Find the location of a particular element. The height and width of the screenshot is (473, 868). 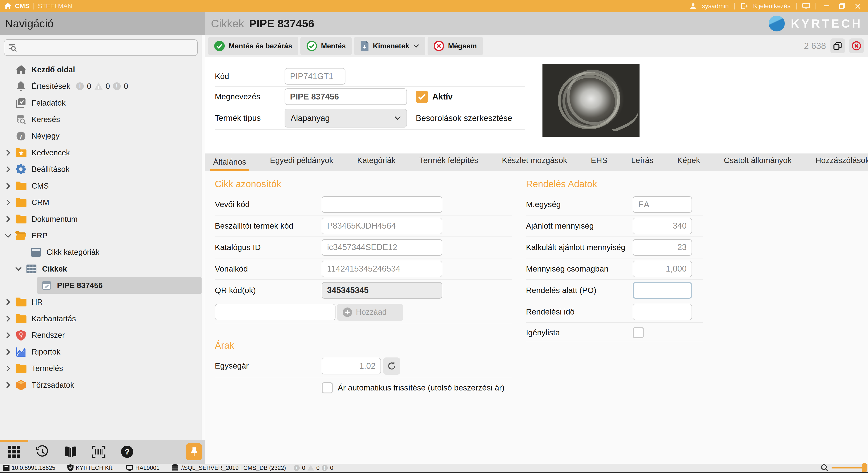

ajanlott-input: 340 is located at coordinates (662, 226).